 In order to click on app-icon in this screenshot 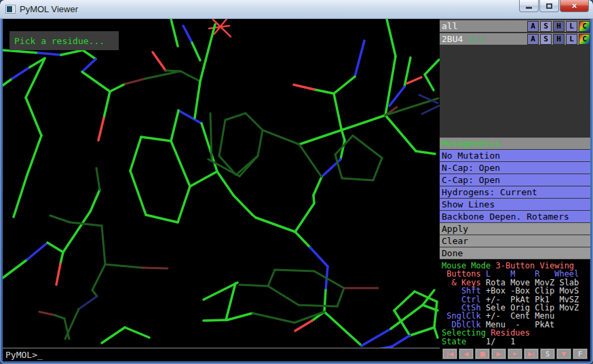, I will do `click(11, 9)`.